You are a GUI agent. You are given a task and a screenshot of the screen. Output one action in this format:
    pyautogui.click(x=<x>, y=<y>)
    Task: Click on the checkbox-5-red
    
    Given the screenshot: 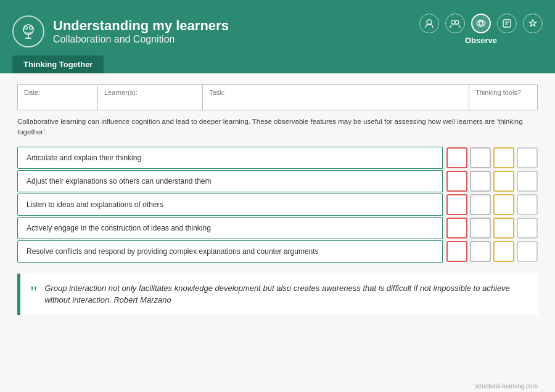 What is the action you would take?
    pyautogui.click(x=457, y=251)
    